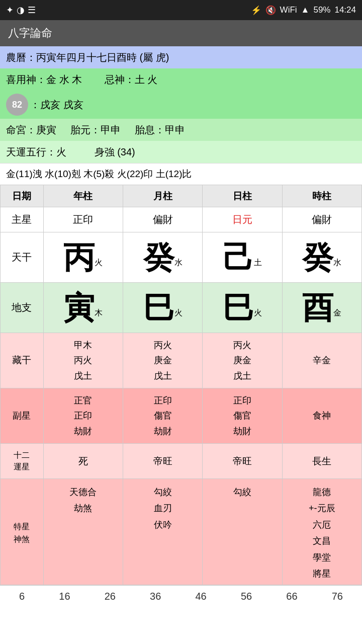 The height and width of the screenshot is (644, 362). Describe the element at coordinates (22, 361) in the screenshot. I see `zanggan-label: 藏干` at that location.